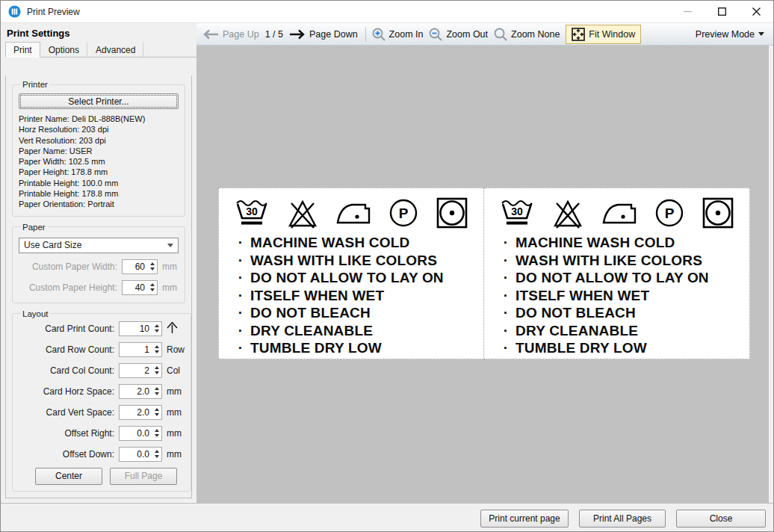 Image resolution: width=774 pixels, height=532 pixels. What do you see at coordinates (99, 172) in the screenshot?
I see `printer-info-line: Paper Height: 178.8 mm` at bounding box center [99, 172].